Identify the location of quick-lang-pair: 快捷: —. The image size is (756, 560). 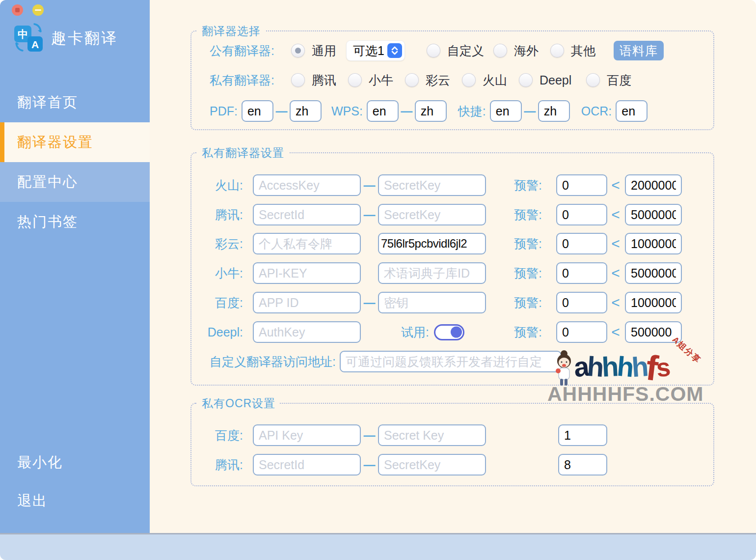
(514, 111).